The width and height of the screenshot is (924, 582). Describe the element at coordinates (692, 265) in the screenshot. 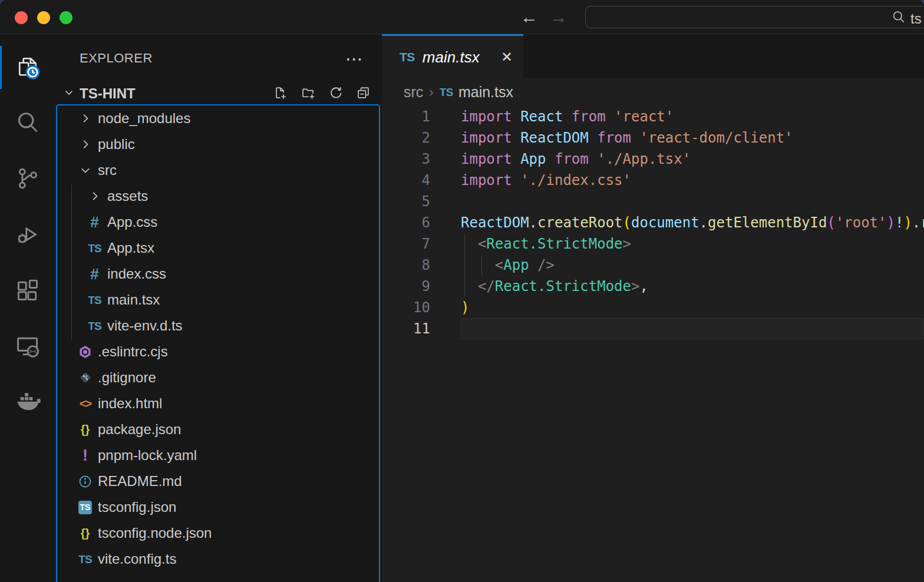

I see `line-content: <App />` at that location.